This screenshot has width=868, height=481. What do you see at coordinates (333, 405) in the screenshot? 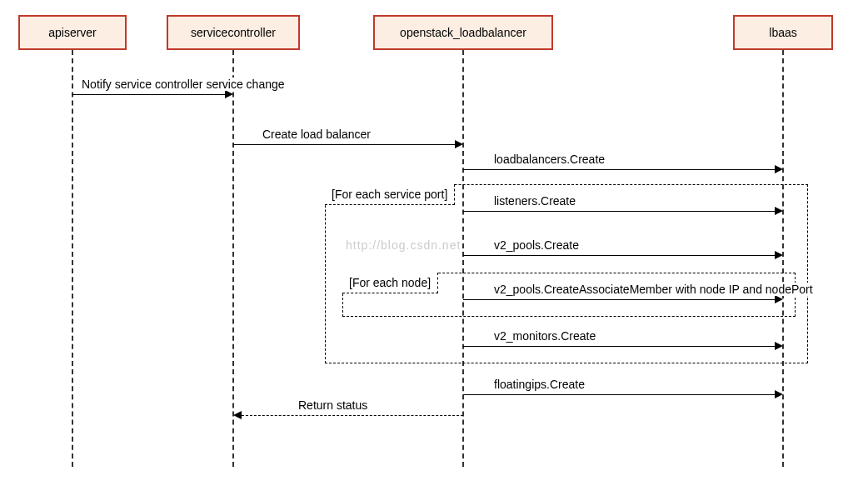
I see `msg-return-status: Return status` at bounding box center [333, 405].